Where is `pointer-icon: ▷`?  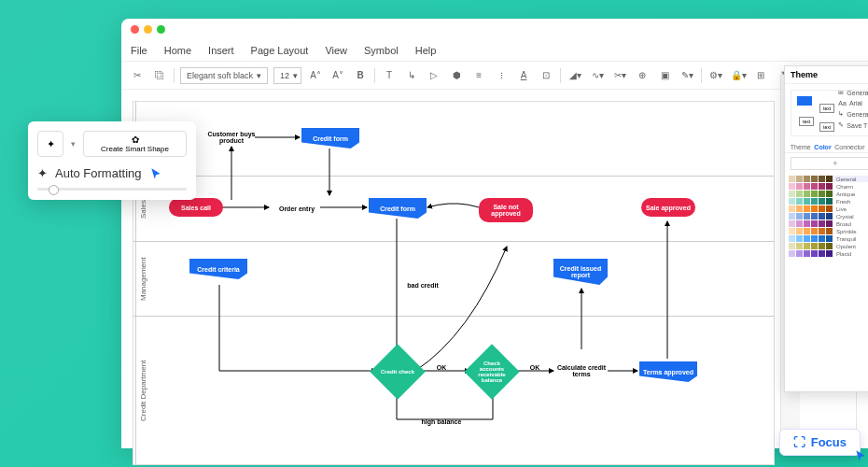
pointer-icon: ▷ is located at coordinates (434, 76).